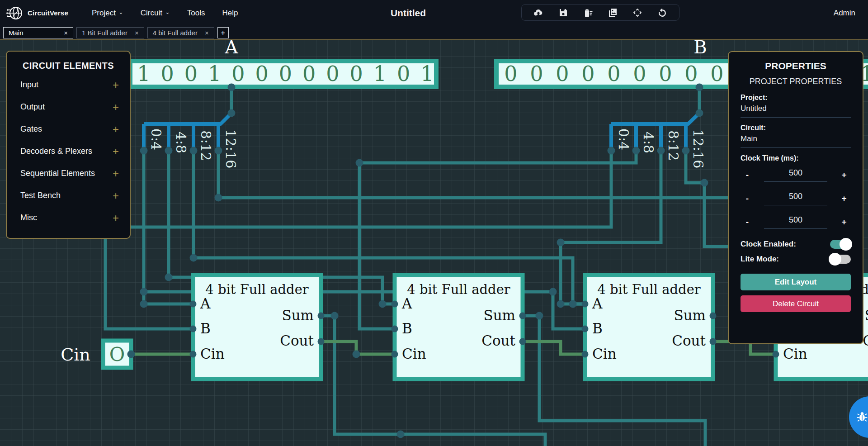 Image resolution: width=868 pixels, height=446 pixels. What do you see at coordinates (231, 13) in the screenshot?
I see `menu-help: Help` at bounding box center [231, 13].